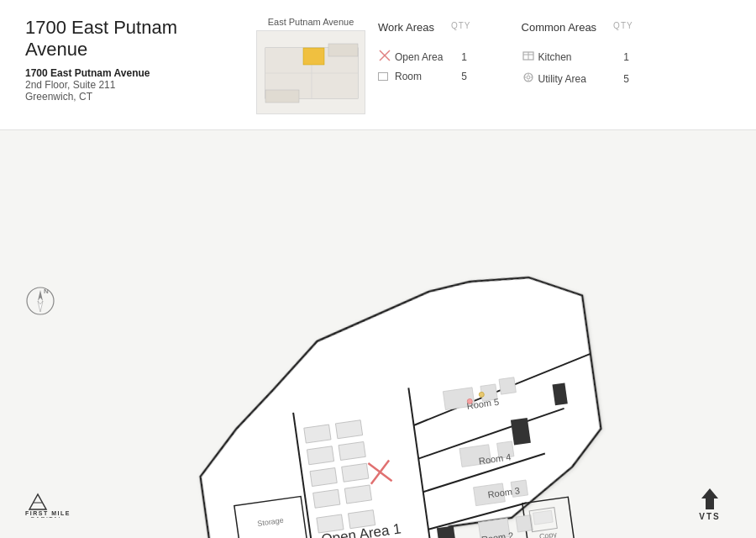 The width and height of the screenshot is (756, 538). Describe the element at coordinates (134, 85) in the screenshot. I see `address-line2: 2nd Floor, Suite 211` at that location.